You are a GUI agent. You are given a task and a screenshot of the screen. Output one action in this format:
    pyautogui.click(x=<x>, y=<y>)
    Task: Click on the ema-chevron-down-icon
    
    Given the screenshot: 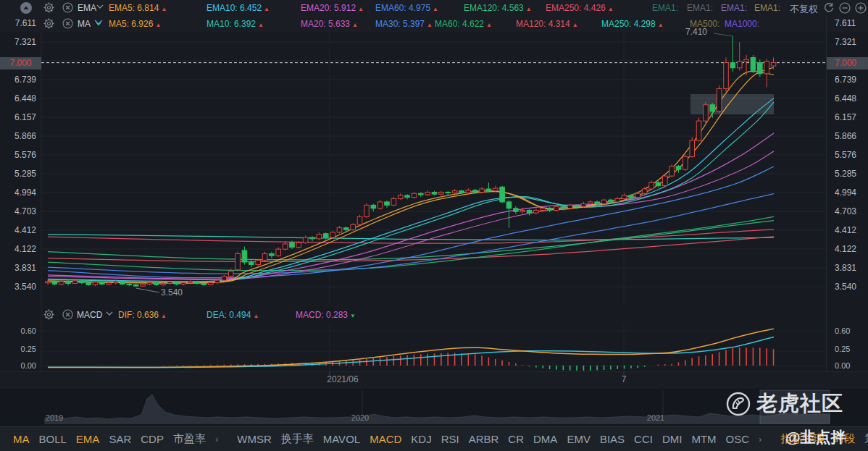 What is the action you would take?
    pyautogui.click(x=102, y=10)
    